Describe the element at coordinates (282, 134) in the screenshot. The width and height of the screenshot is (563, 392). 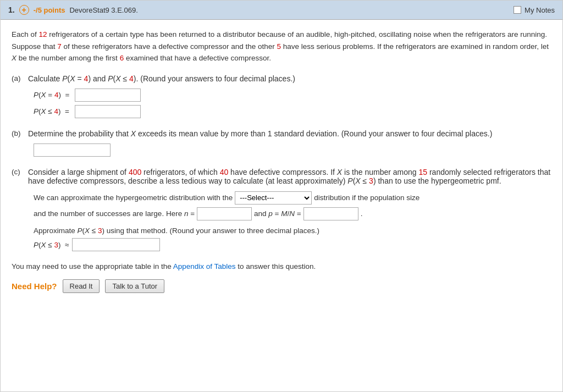
I see `part-b-header: (b) Determine the probability that X exc…` at that location.